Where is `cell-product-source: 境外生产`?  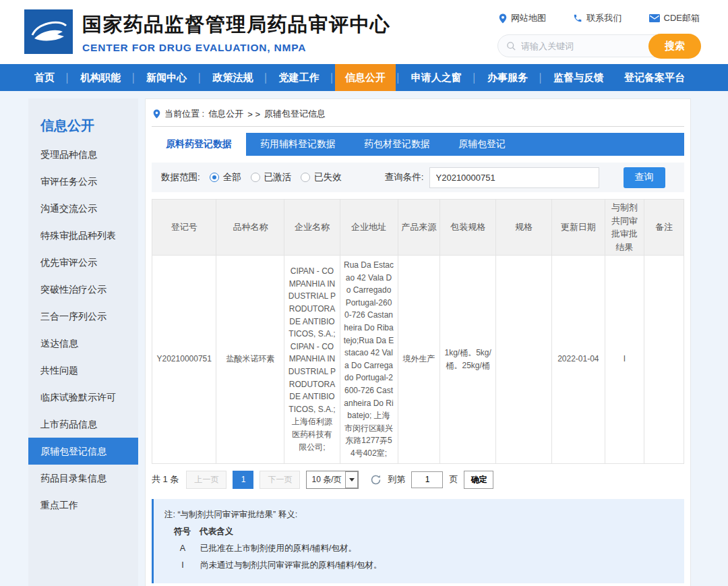 cell-product-source: 境外生产 is located at coordinates (419, 360).